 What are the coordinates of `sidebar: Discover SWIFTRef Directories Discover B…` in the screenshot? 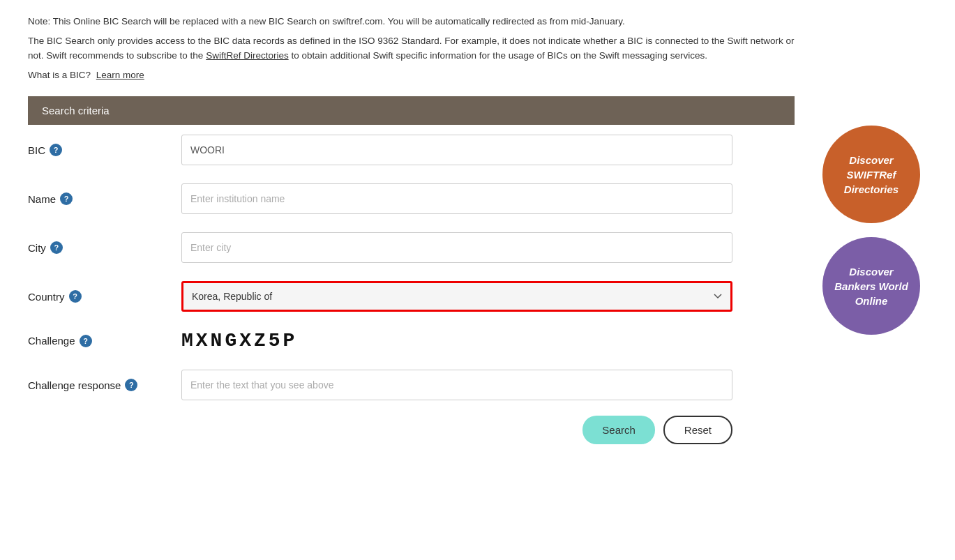 It's located at (871, 233).